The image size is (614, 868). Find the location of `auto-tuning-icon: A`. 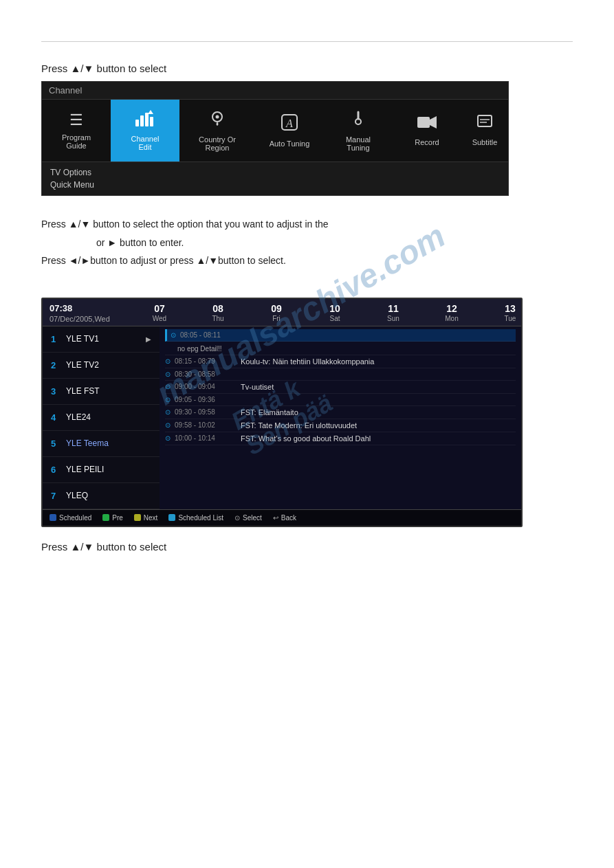

auto-tuning-icon: A is located at coordinates (289, 124).